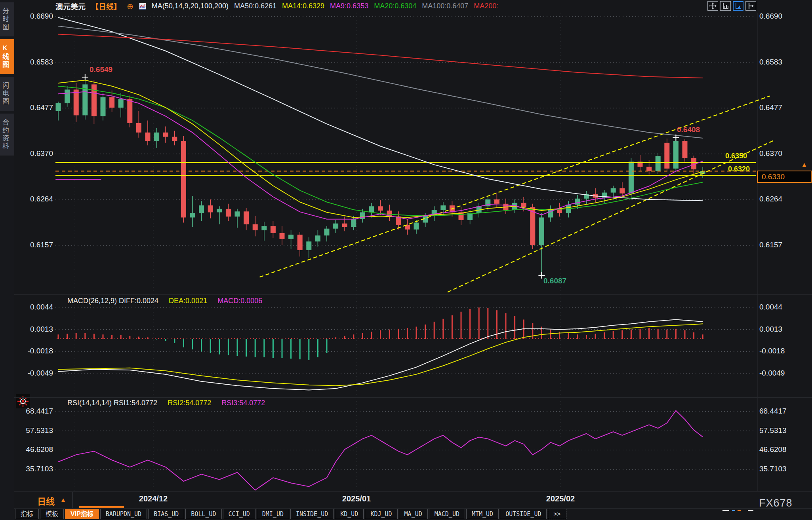 This screenshot has height=520, width=812. I want to click on tab-模板: 模板, so click(52, 514).